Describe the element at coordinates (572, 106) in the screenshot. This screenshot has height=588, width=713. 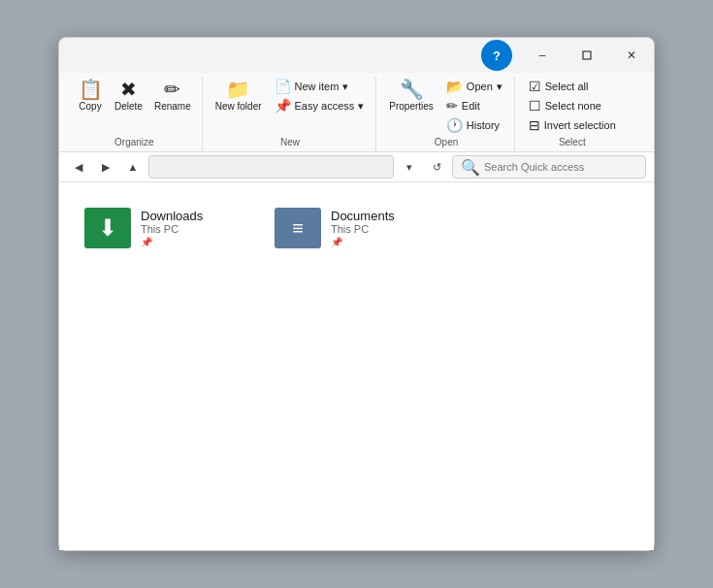
I see `select-items: ☑ Select all ☐ Select none ⊟ Invert sele…` at that location.